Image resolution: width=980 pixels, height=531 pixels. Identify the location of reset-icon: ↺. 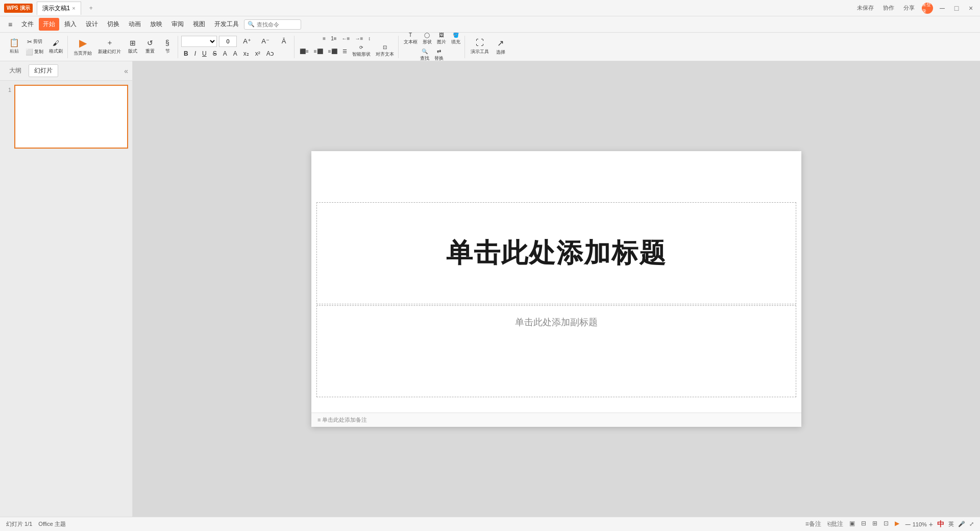
(150, 43).